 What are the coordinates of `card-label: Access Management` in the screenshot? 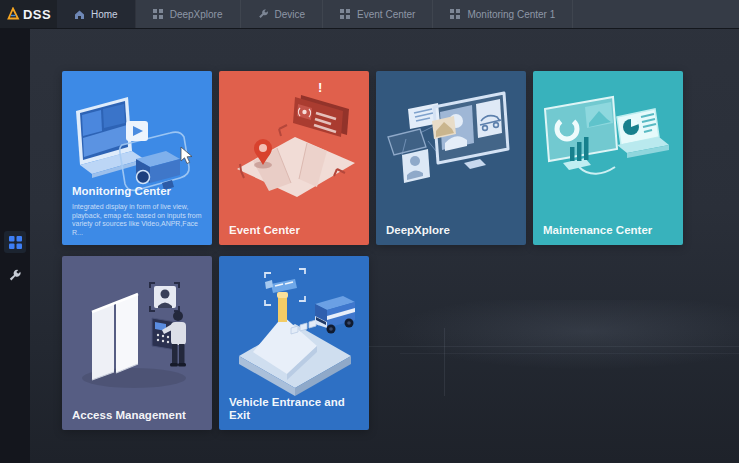 It's located at (138, 416).